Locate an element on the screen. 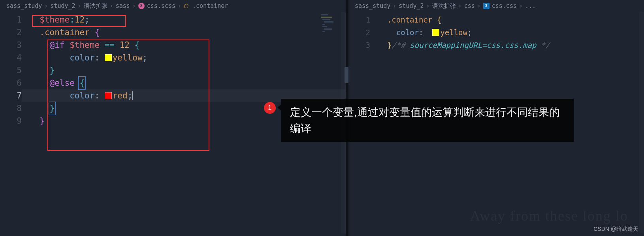  editor-right: 1 2 3 .container { color: yellow; }/*# s… is located at coordinates (496, 32).